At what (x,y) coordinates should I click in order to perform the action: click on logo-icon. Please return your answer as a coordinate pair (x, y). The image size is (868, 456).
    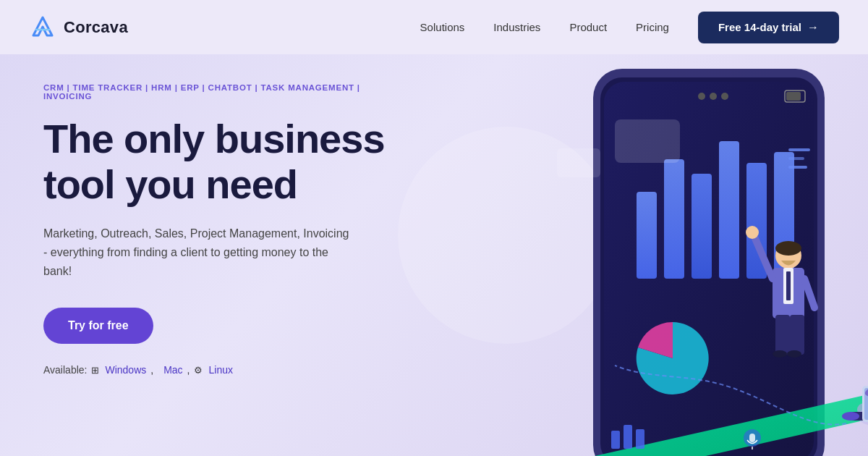
    Looking at the image, I should click on (43, 28).